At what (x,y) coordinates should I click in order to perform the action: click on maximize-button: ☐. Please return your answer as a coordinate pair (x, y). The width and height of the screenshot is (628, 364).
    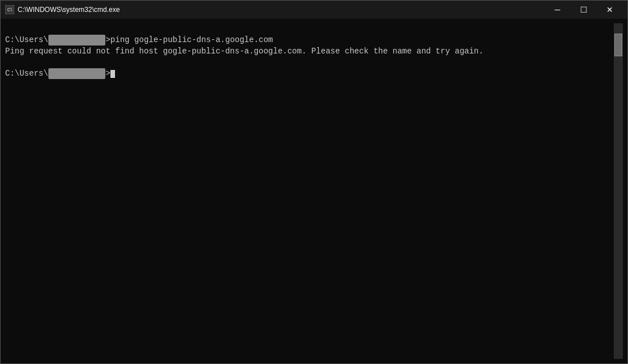
    Looking at the image, I should click on (584, 10).